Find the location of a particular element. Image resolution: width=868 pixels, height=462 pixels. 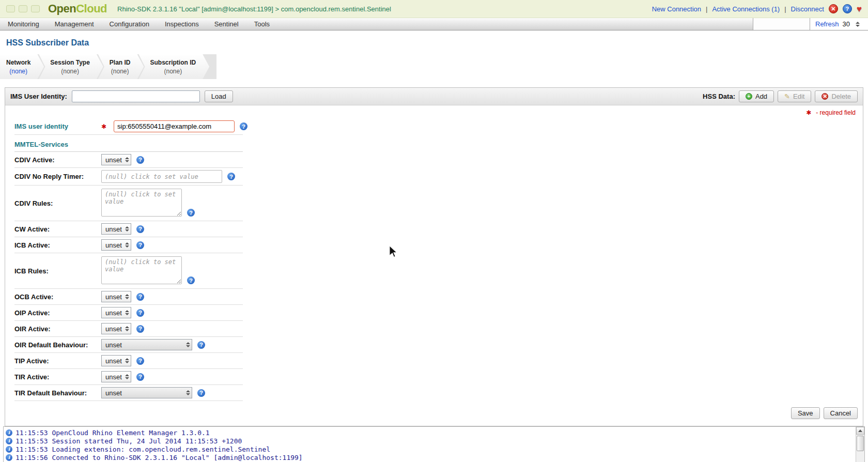

scrollbar-thumb is located at coordinates (860, 443).